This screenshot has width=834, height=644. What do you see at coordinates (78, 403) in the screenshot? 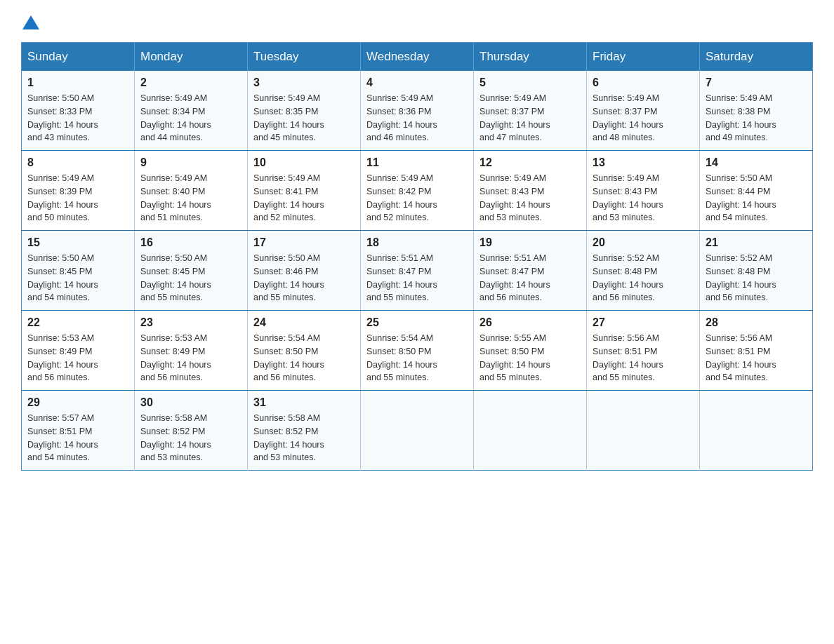
I see `day-number: 29` at bounding box center [78, 403].